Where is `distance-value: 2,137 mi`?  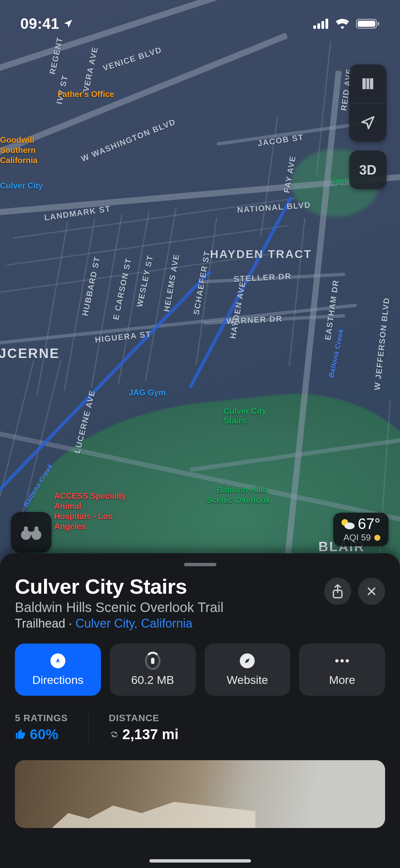 distance-value: 2,137 mi is located at coordinates (150, 734).